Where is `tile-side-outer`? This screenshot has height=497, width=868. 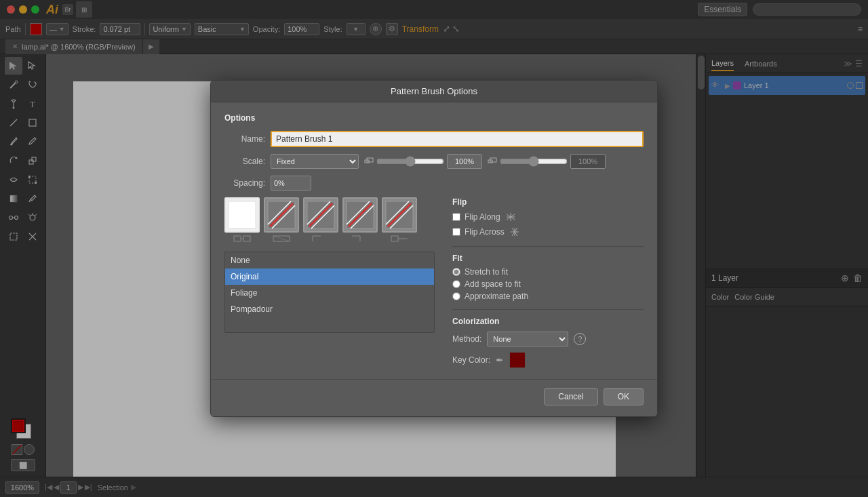
tile-side-outer is located at coordinates (242, 220).